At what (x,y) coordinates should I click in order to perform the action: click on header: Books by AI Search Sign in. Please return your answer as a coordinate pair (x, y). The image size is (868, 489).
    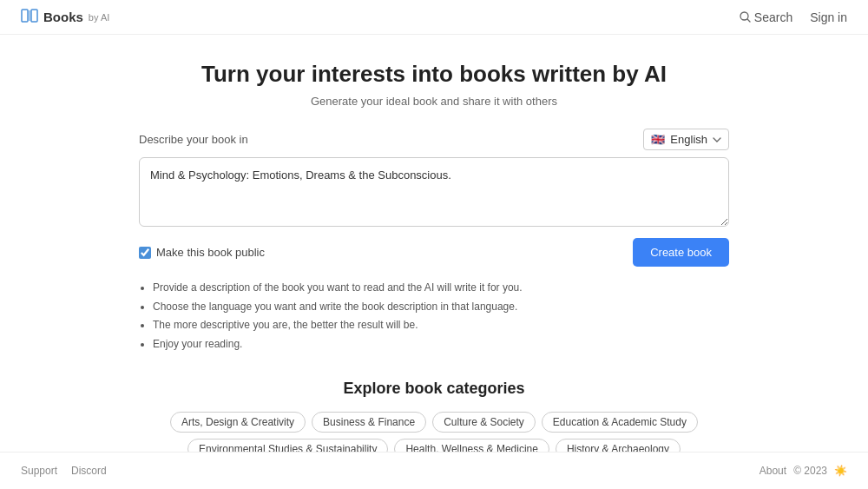
    Looking at the image, I should click on (434, 17).